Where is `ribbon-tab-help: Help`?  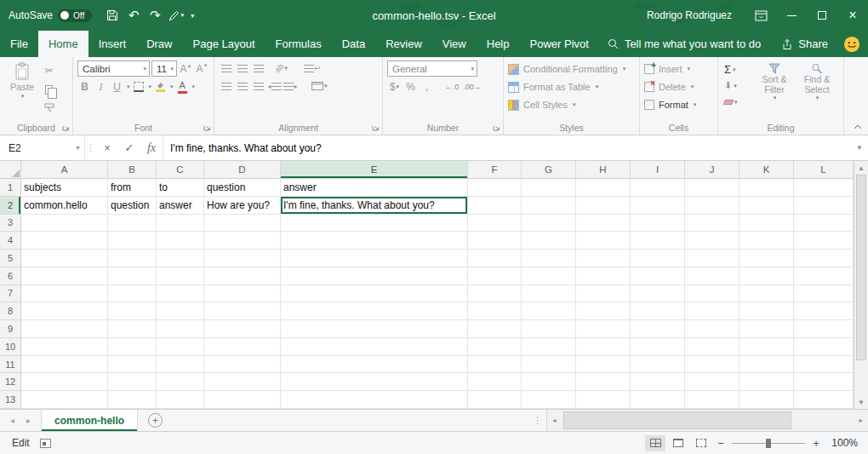
ribbon-tab-help: Help is located at coordinates (499, 44).